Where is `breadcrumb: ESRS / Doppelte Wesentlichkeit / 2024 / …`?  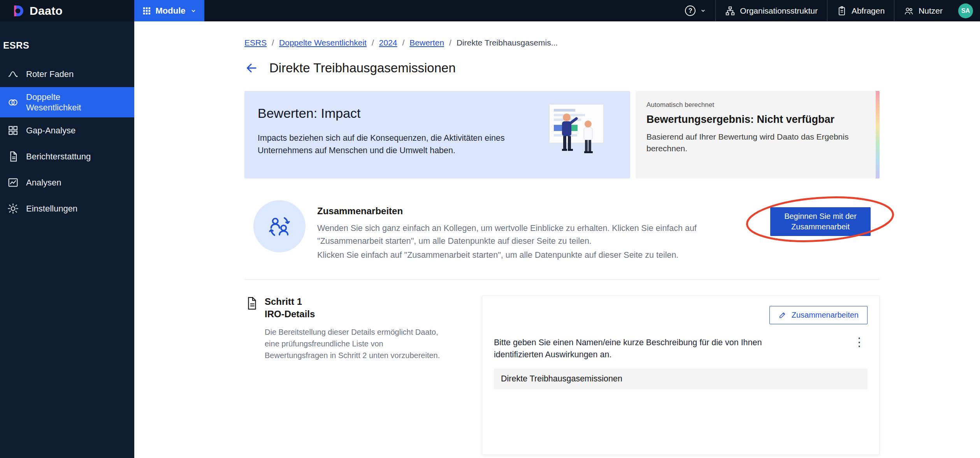 breadcrumb: ESRS / Doppelte Wesentlichkeit / 2024 / … is located at coordinates (562, 43).